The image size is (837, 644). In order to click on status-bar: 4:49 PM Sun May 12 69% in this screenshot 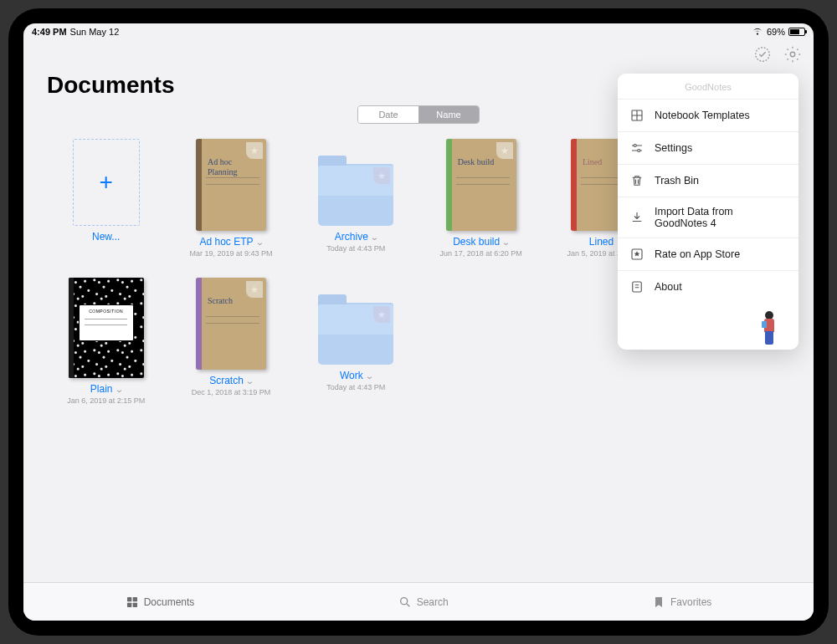, I will do `click(418, 32)`.